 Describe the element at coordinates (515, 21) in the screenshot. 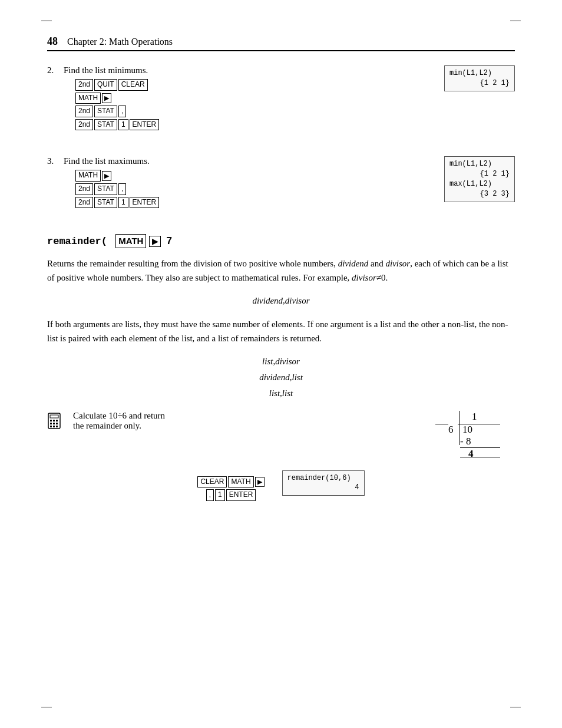

I see `top-mark-right` at that location.